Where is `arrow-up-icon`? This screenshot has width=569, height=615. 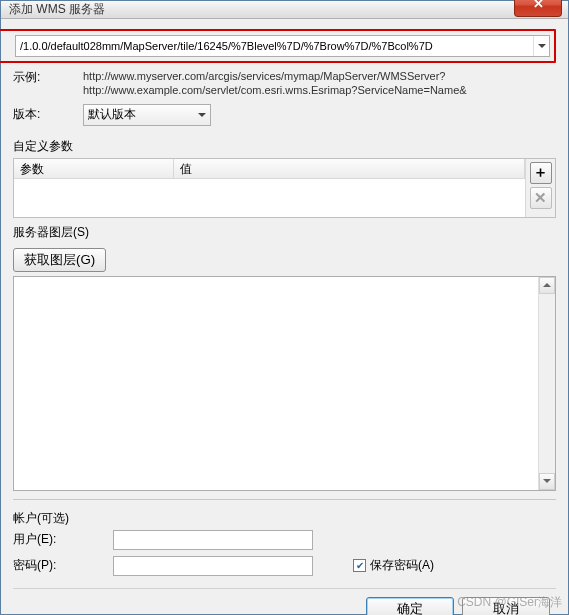
arrow-up-icon is located at coordinates (547, 285).